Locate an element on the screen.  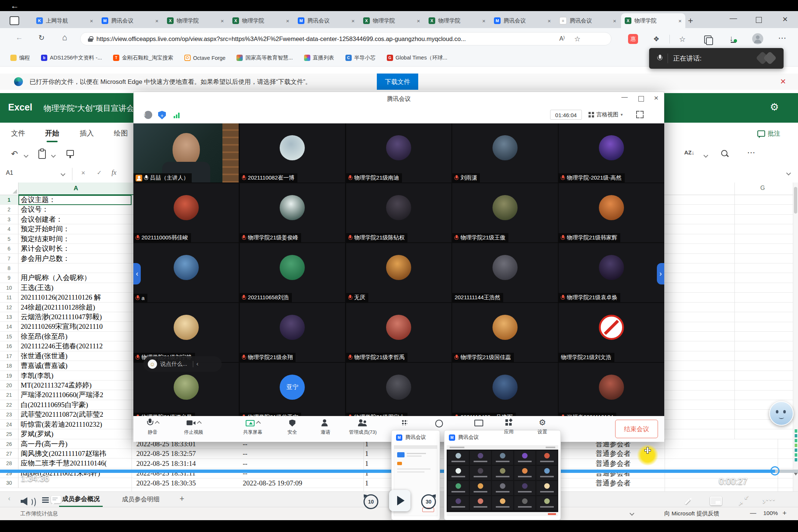
row-number: 30 is located at coordinates (9, 482).